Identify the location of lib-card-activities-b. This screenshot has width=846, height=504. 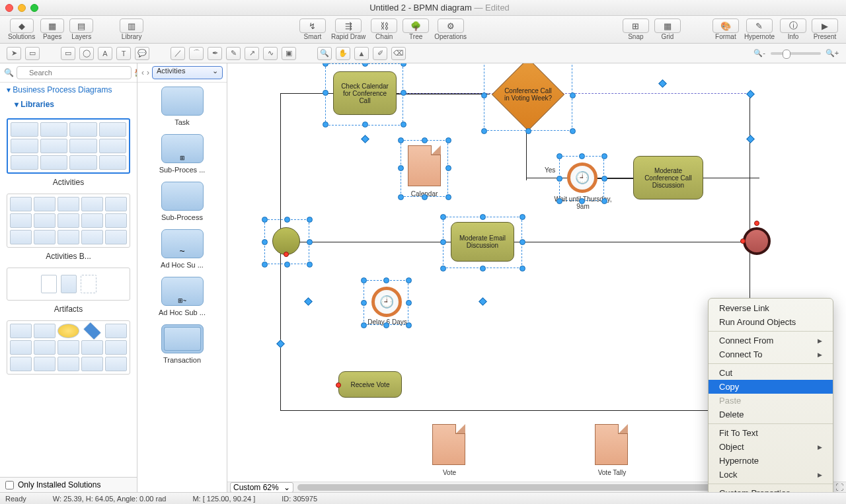
(69, 221).